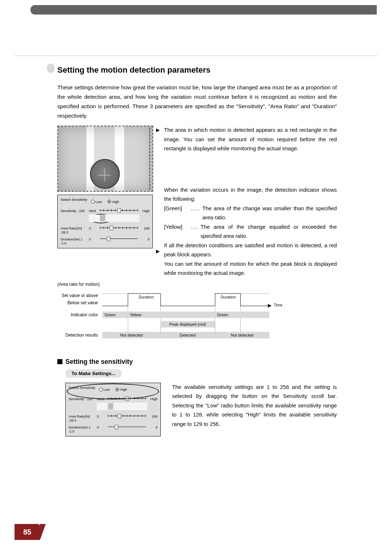 The height and width of the screenshot is (553, 392). I want to click on section-bullet-icon, so click(51, 68).